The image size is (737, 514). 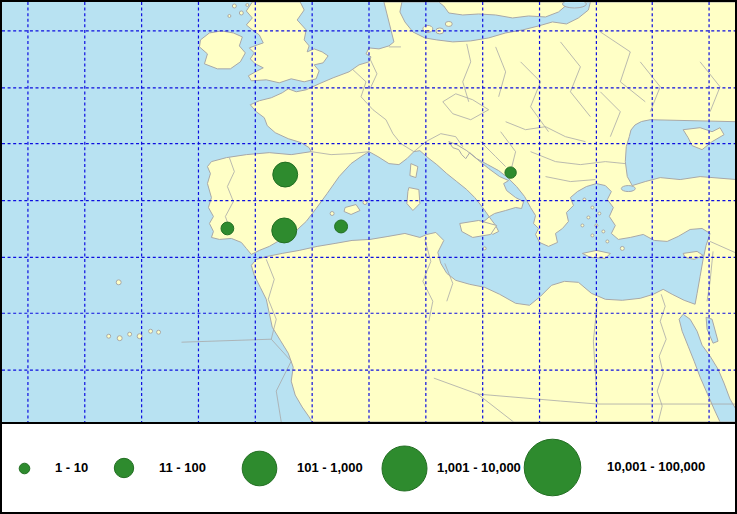 I want to click on island-malta, so click(x=484, y=248).